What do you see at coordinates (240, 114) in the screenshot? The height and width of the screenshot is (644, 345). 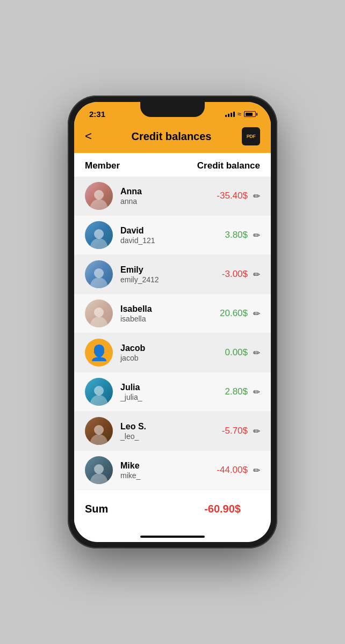 I see `wifi-icon: ≈` at bounding box center [240, 114].